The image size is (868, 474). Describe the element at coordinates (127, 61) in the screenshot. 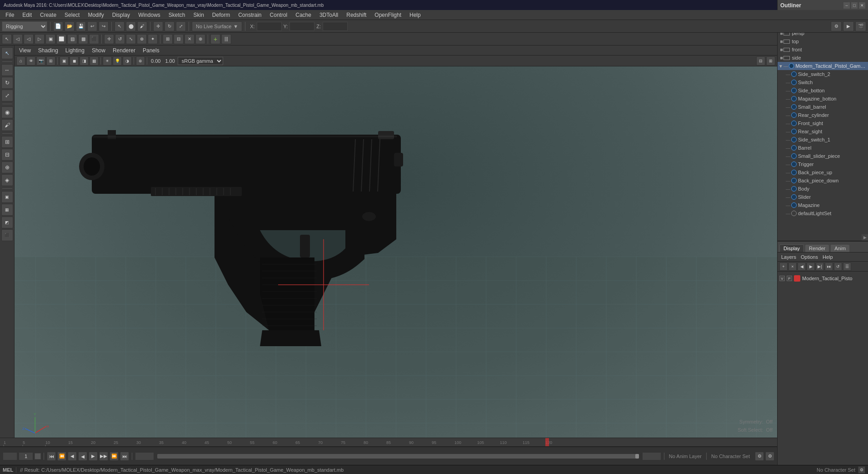

I see `vp-shadow: ◑` at that location.